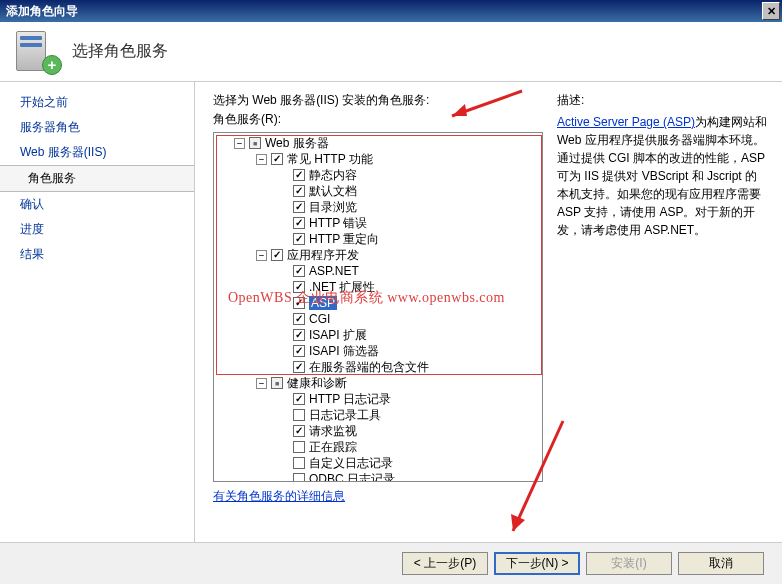  I want to click on nav-web-server-iis: Web 服务器(IIS), so click(97, 152).